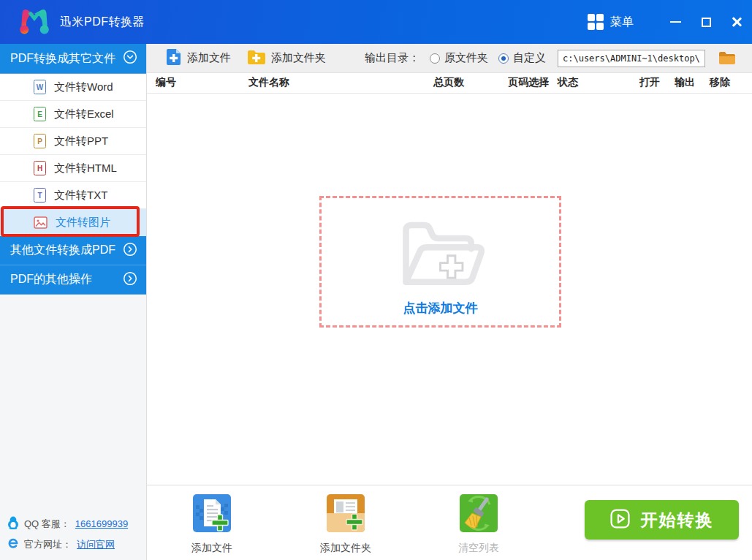 Image resolution: width=752 pixels, height=560 pixels. I want to click on column-header-open: 打开, so click(650, 83).